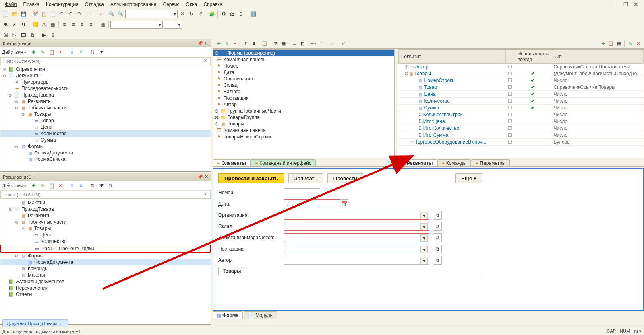 The width and height of the screenshot is (644, 335). Describe the element at coordinates (23, 25) in the screenshot. I see `under-icon: Ч` at that location.